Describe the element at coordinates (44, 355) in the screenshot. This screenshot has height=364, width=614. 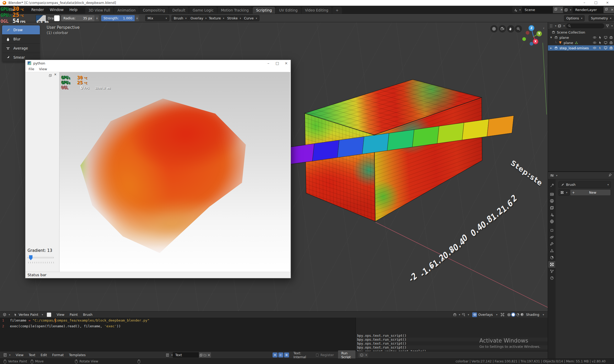
I see `text-menu-edit: Edit` at that location.